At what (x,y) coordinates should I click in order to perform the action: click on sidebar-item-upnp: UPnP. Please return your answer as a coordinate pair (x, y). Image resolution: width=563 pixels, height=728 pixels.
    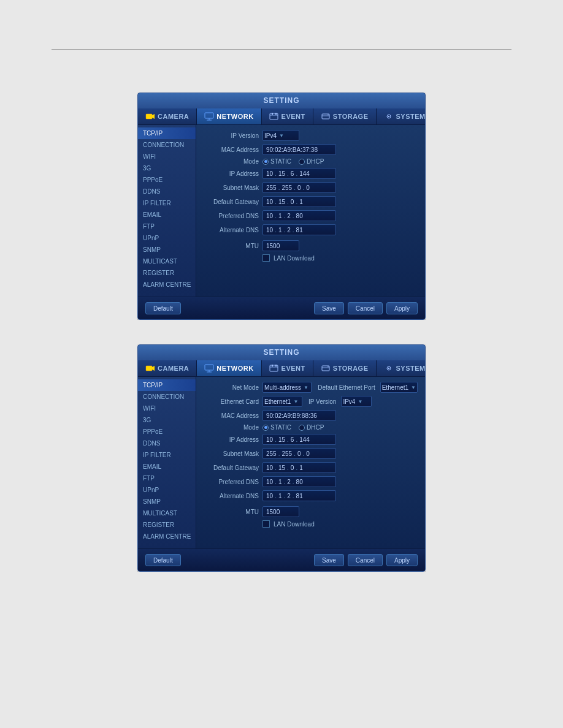
    Looking at the image, I should click on (167, 238).